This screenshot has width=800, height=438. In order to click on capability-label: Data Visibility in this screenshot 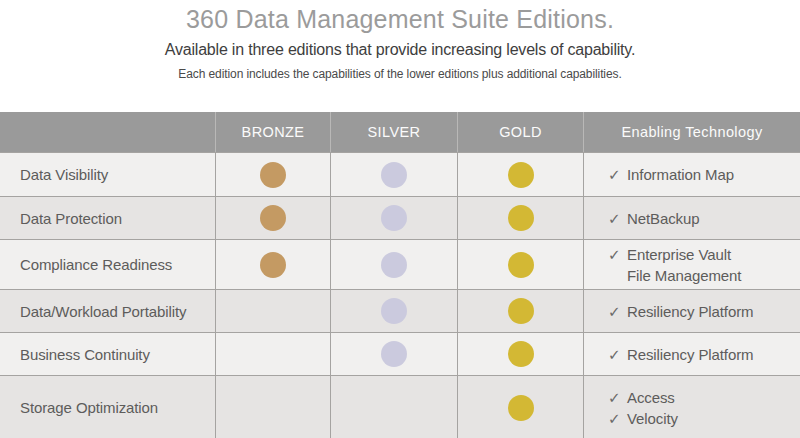, I will do `click(108, 174)`.